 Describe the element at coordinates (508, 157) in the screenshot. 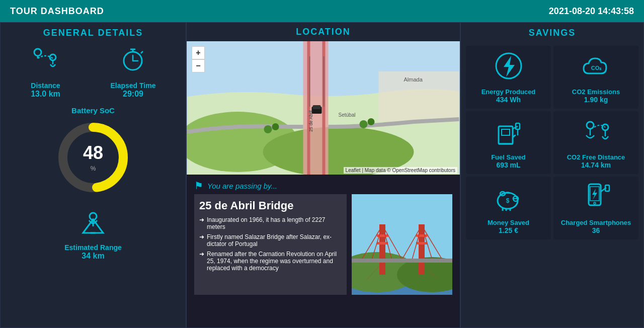

I see `fuel-label: Fuel Saved` at that location.